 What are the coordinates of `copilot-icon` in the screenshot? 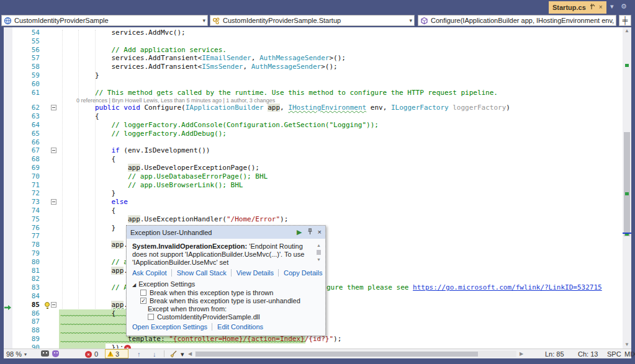 It's located at (45, 353).